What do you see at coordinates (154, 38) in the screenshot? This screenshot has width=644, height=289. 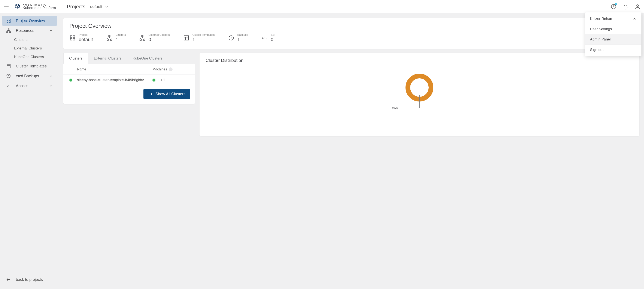 I see `stat-external-clusters: External Clusters0` at bounding box center [154, 38].